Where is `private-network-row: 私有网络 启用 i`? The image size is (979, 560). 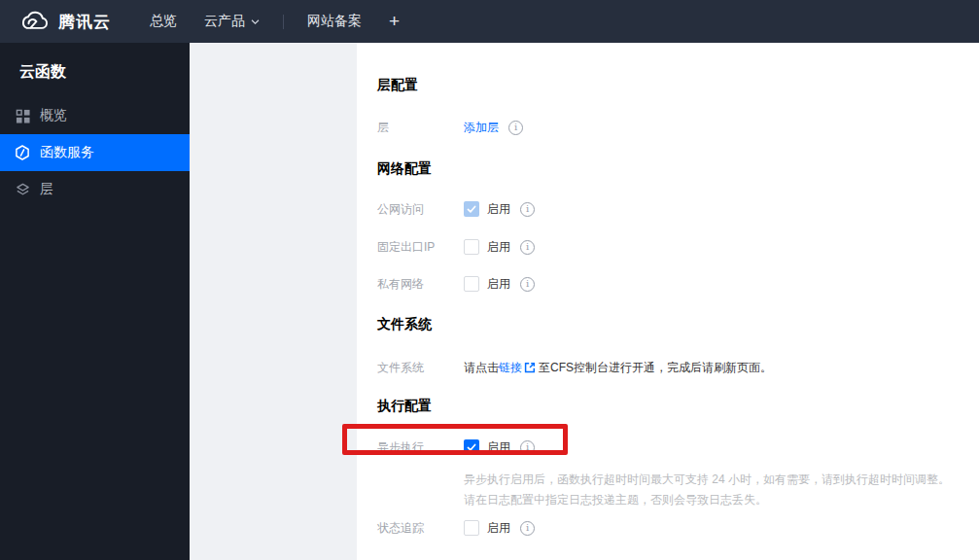 private-network-row: 私有网络 启用 i is located at coordinates (456, 284).